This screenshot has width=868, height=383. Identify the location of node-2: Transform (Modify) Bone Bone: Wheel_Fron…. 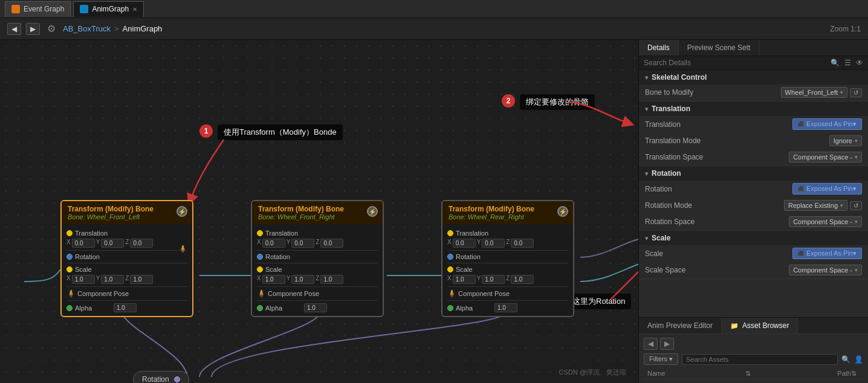
(317, 259).